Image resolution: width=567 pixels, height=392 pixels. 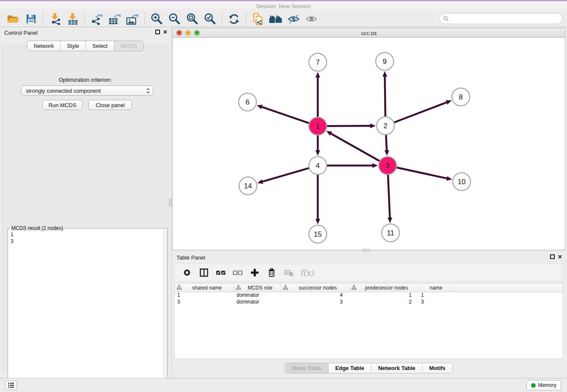 What do you see at coordinates (315, 302) in the screenshot?
I see `table-cell: 3` at bounding box center [315, 302].